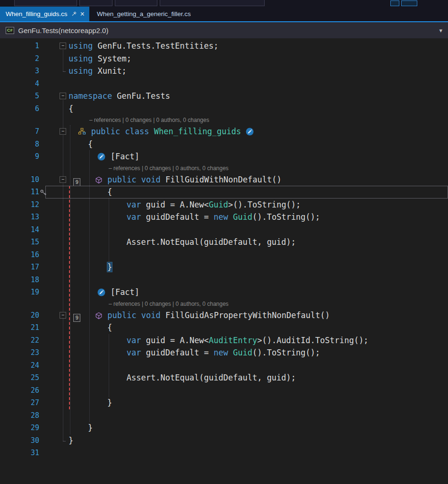 This screenshot has height=484, width=448. Describe the element at coordinates (184, 205) in the screenshot. I see `code-line: var guid = A.New<Guid>().ToString();` at that location.